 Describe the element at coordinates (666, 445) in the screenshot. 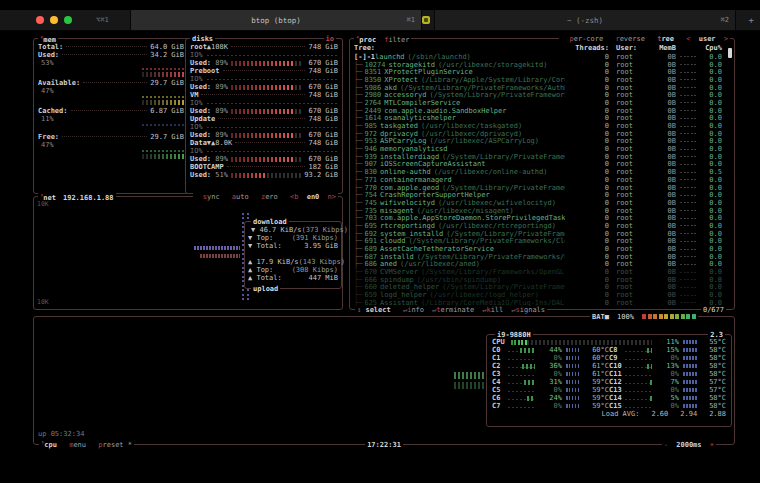

I see `refresh-decrease-button: -` at that location.